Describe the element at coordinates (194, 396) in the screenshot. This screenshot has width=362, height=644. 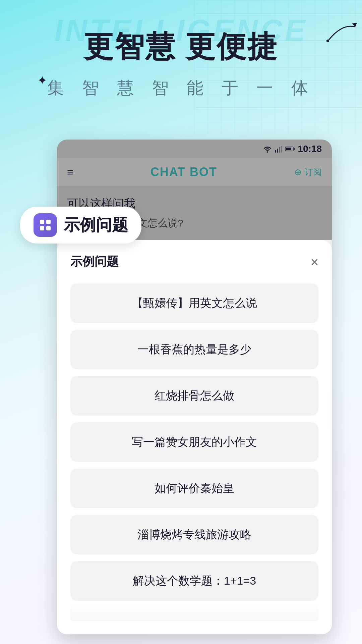
I see `question-item: 红烧排骨怎么做` at that location.